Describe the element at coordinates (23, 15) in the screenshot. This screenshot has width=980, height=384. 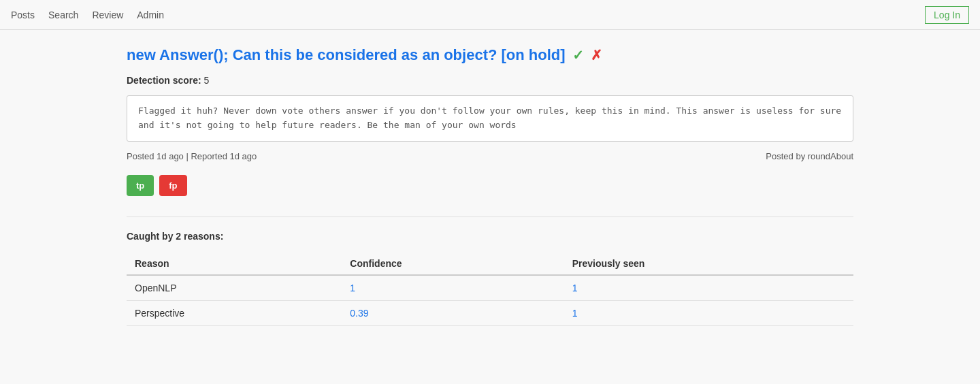
I see `nav-posts: Posts` at that location.